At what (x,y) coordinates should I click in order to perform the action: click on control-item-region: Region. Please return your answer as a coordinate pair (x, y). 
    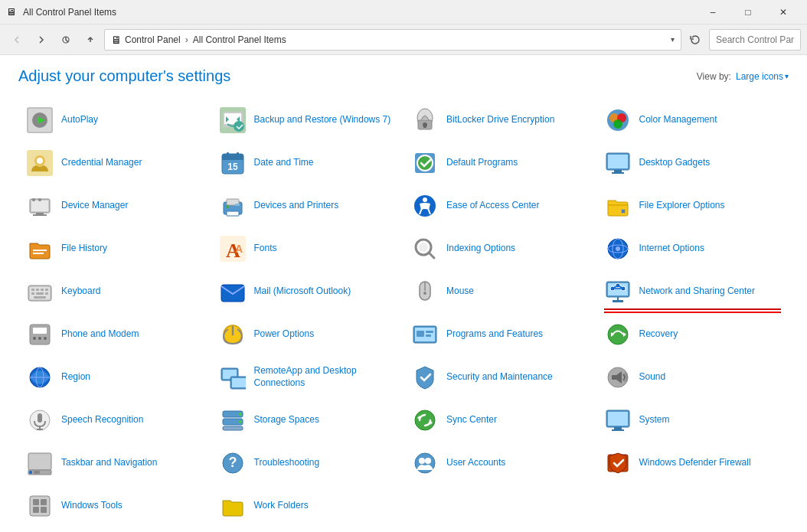
    Looking at the image, I should click on (115, 377).